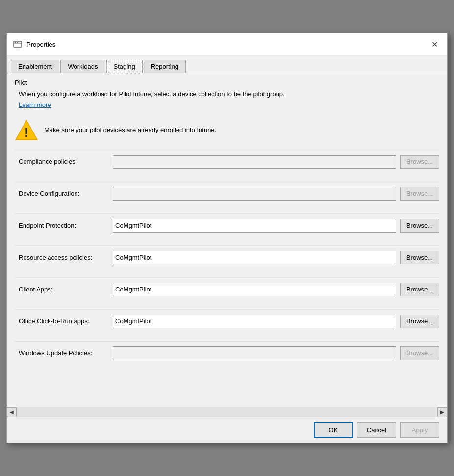 This screenshot has width=454, height=476. Describe the element at coordinates (26, 130) in the screenshot. I see `warning-icon: !` at that location.